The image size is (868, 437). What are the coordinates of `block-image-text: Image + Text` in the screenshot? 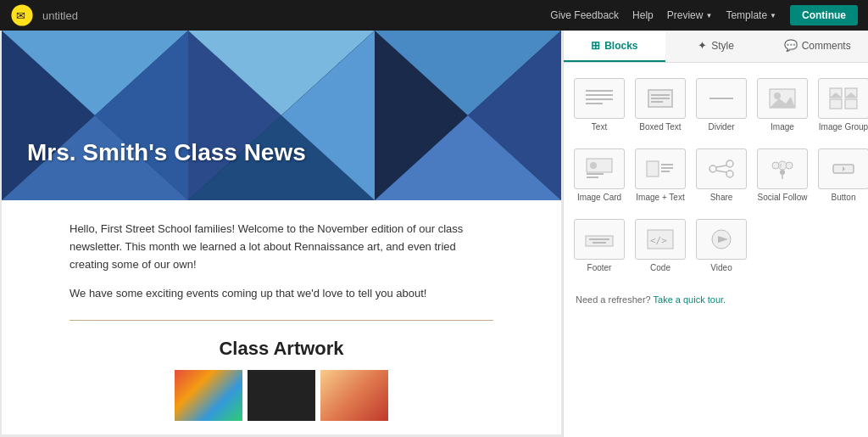 It's located at (660, 175).